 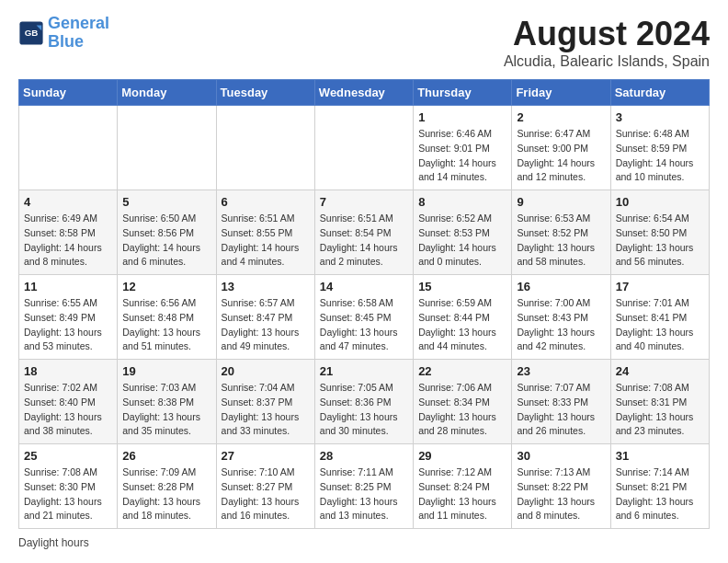 What do you see at coordinates (561, 233) in the screenshot?
I see `calendar-cell: 9Sunrise: 6:53 AM Sunset: 8:52 PM Daylig…` at bounding box center [561, 233].